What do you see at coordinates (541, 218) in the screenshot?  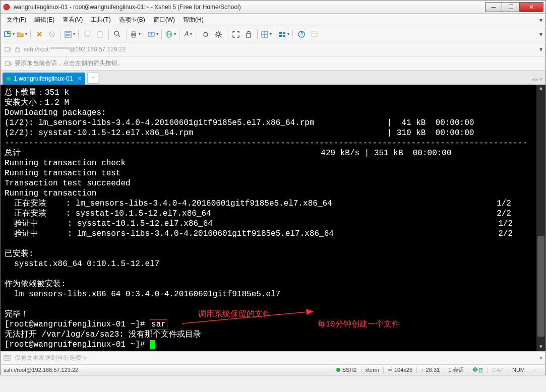 I see `terminal-scrollbar: ▲ ▼` at bounding box center [541, 218].